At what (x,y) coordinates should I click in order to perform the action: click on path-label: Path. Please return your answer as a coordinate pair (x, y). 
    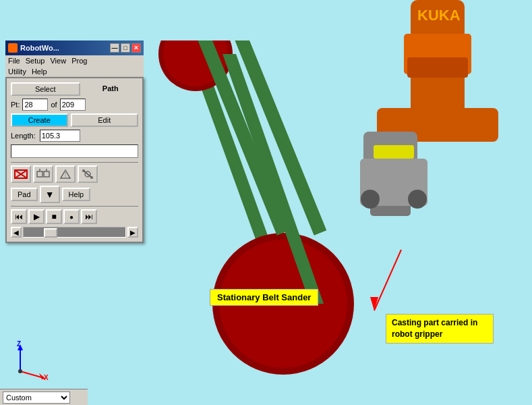
    Looking at the image, I should click on (111, 89).